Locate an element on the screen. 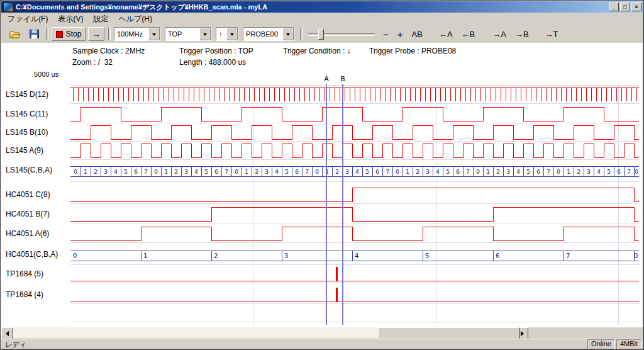 This screenshot has width=644, height=350. trigger-probe-info: Trigger Probe : PROBE08 is located at coordinates (413, 51).